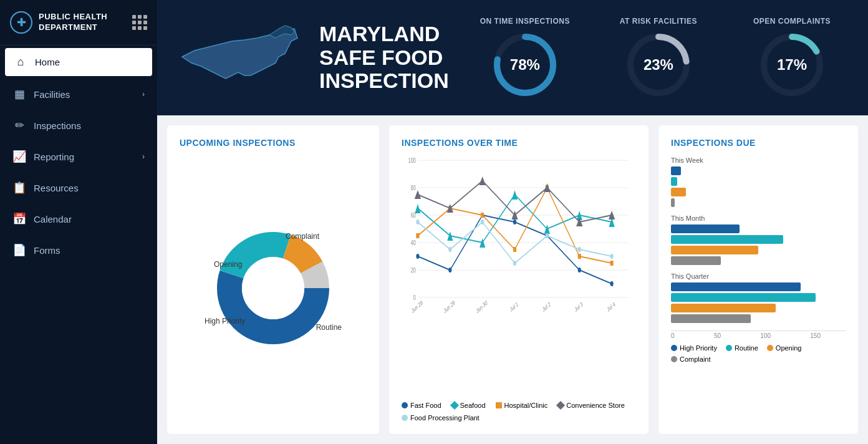 The height and width of the screenshot is (444, 868). Describe the element at coordinates (742, 348) in the screenshot. I see `legend-routine: Routine` at that location.